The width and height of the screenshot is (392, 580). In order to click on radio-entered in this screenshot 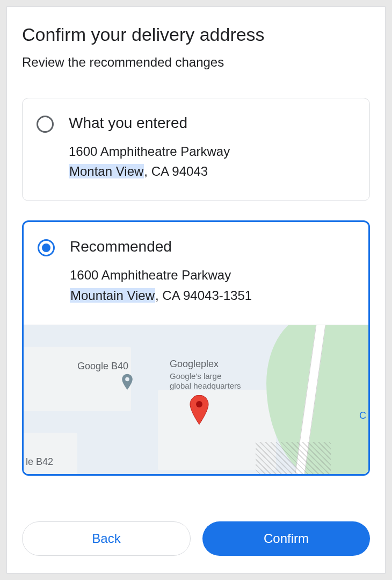, I will do `click(45, 124)`.